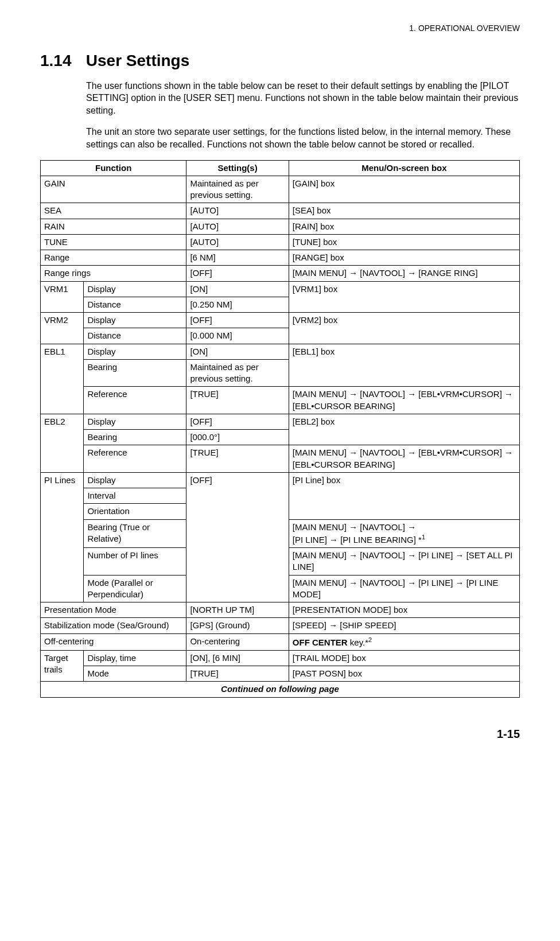 This screenshot has width=560, height=941. I want to click on cell-subfunction: Orientation, so click(135, 512).